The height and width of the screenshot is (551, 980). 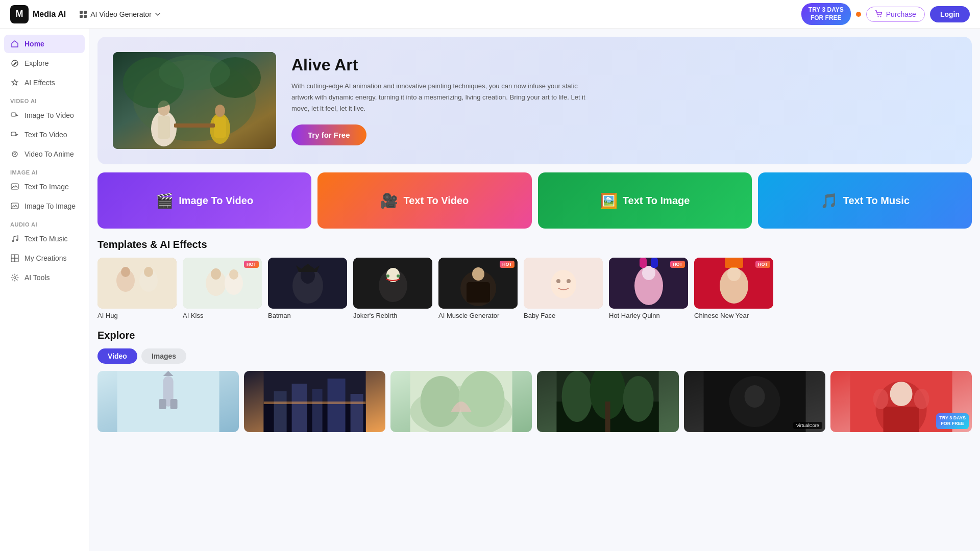 What do you see at coordinates (37, 63) in the screenshot?
I see `sidebar-item-label: Explore` at bounding box center [37, 63].